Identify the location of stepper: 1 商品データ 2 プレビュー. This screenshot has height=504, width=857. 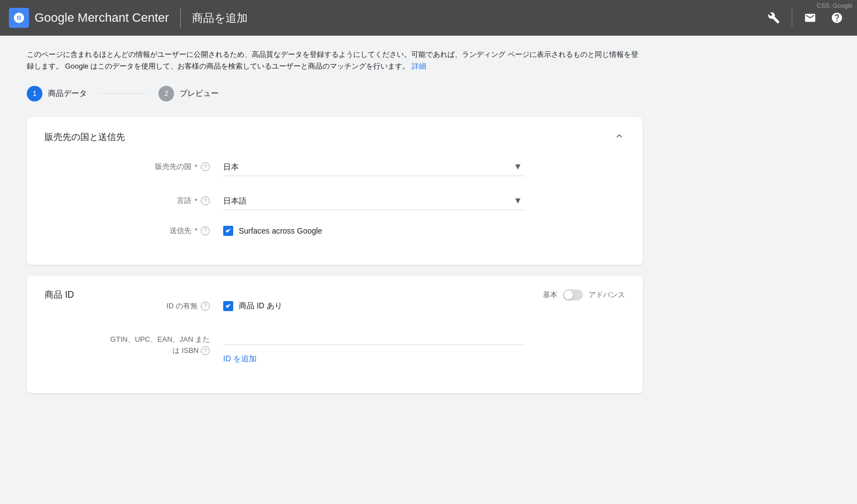
(335, 94).